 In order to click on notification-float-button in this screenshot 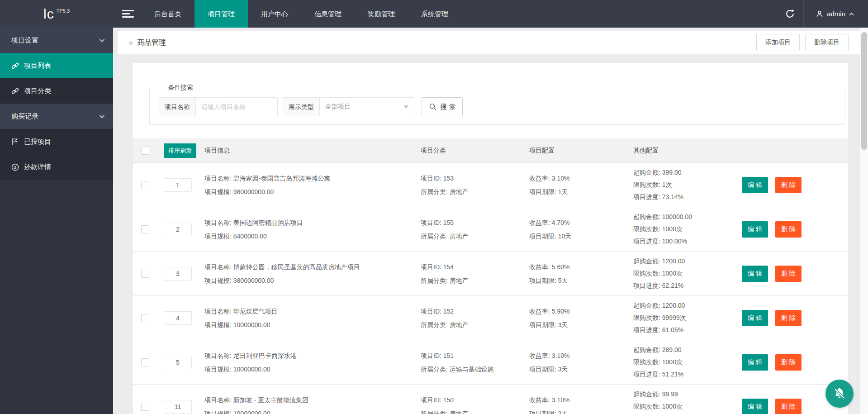, I will do `click(840, 394)`.